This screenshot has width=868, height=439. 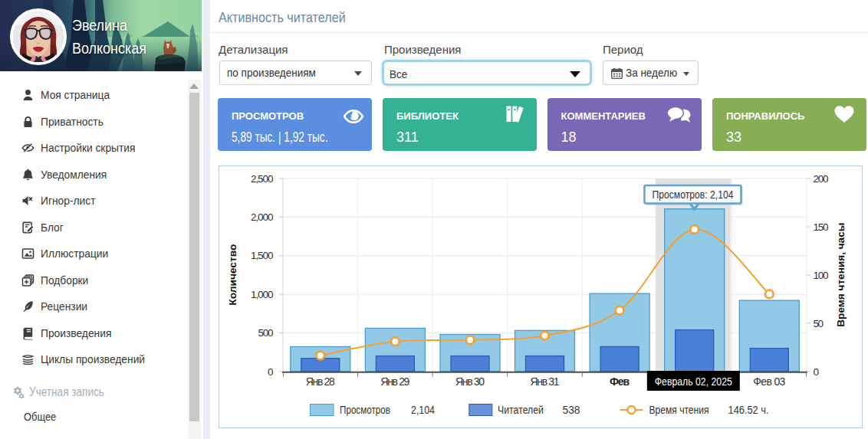 I want to click on svg-text: 1,500, so click(x=262, y=256).